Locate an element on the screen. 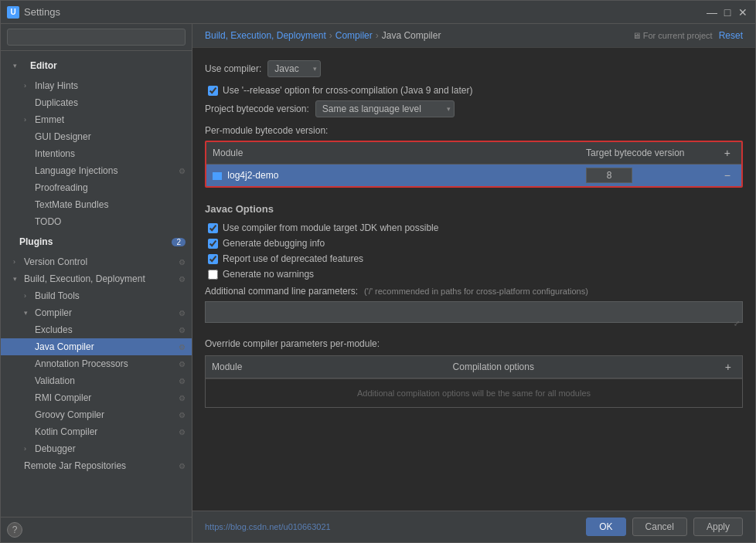  sidebar-item-java-compiler: Java Compiler ⚙ is located at coordinates (96, 347).